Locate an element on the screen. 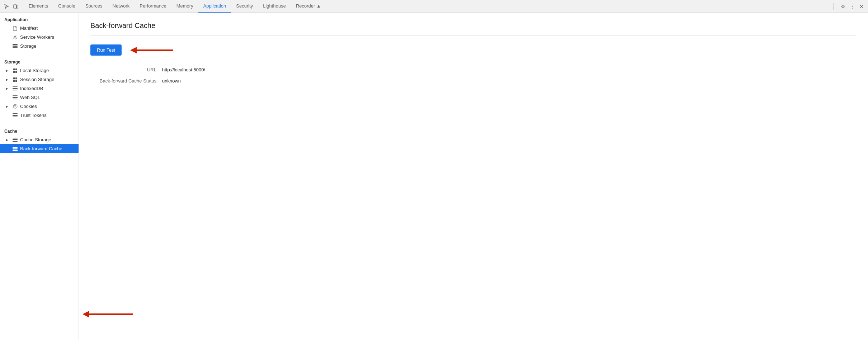 The width and height of the screenshot is (868, 340). sidebar-section-storage: Storage is located at coordinates (39, 61).